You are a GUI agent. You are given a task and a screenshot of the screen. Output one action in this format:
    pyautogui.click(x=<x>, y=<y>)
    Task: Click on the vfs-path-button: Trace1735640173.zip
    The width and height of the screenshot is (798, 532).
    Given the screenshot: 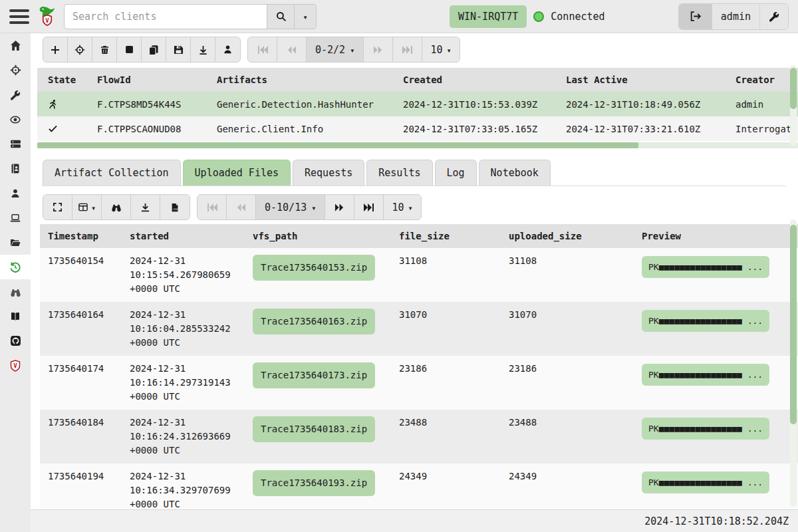 What is the action you would take?
    pyautogui.click(x=314, y=375)
    